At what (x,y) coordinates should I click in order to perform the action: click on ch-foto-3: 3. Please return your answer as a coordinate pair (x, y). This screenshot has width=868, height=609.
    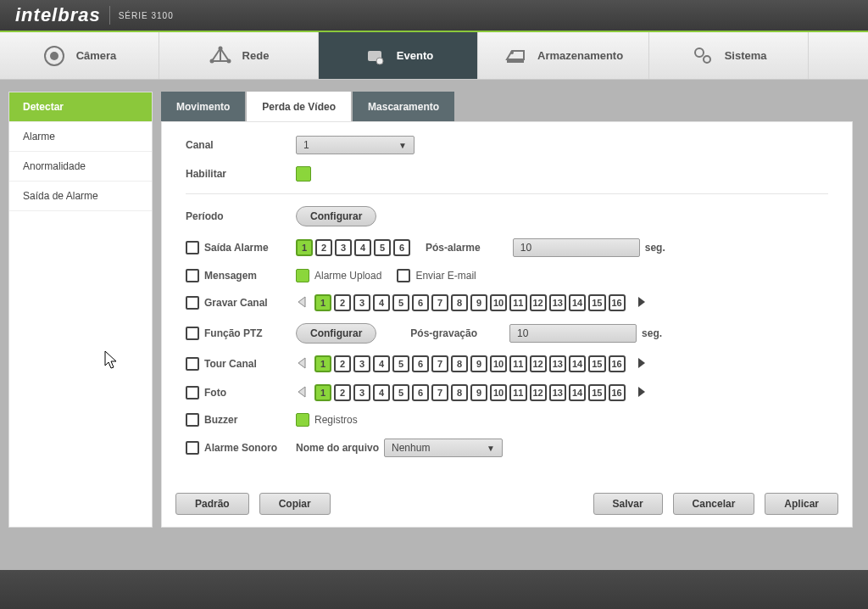
    Looking at the image, I should click on (362, 393).